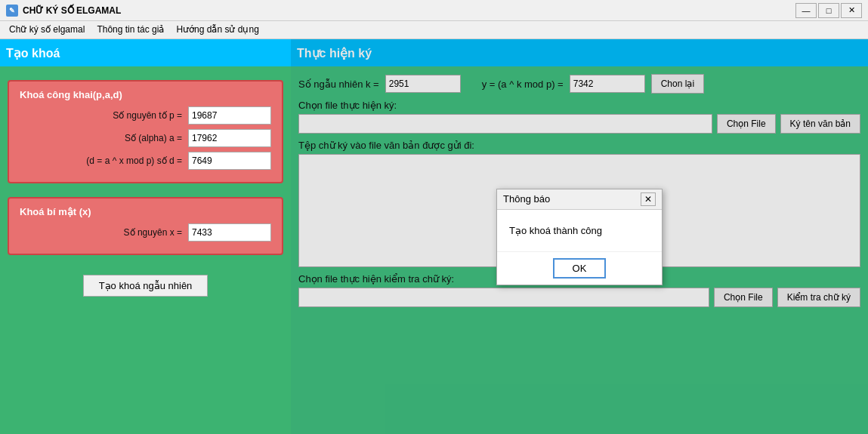  I want to click on modal-close-button: ✕, so click(648, 199).